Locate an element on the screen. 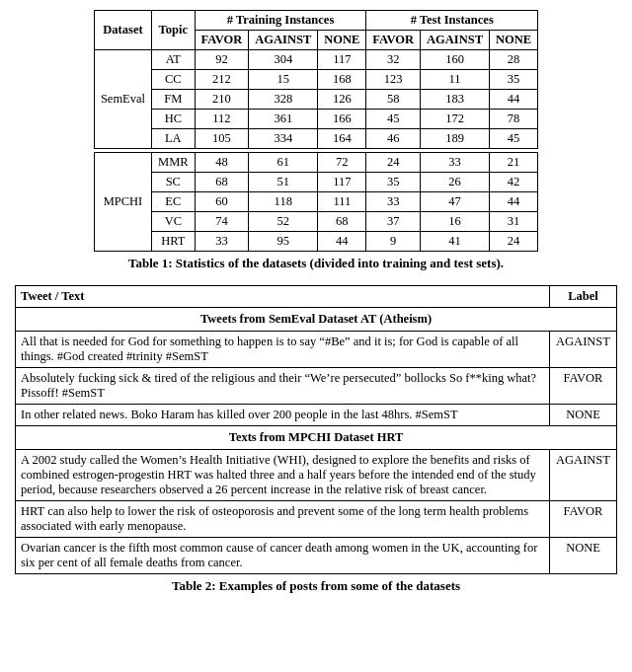 The width and height of the screenshot is (632, 672). semeval-cell: 123 is located at coordinates (393, 80).